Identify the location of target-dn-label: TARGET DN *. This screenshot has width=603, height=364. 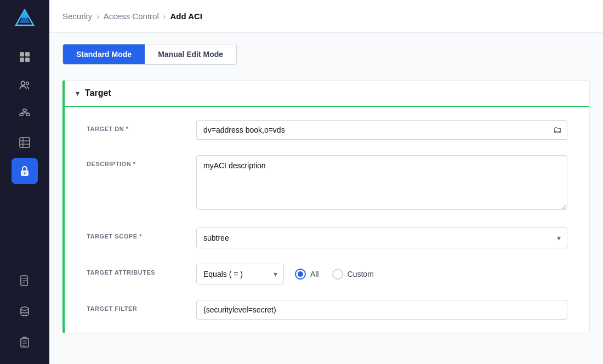
(136, 126).